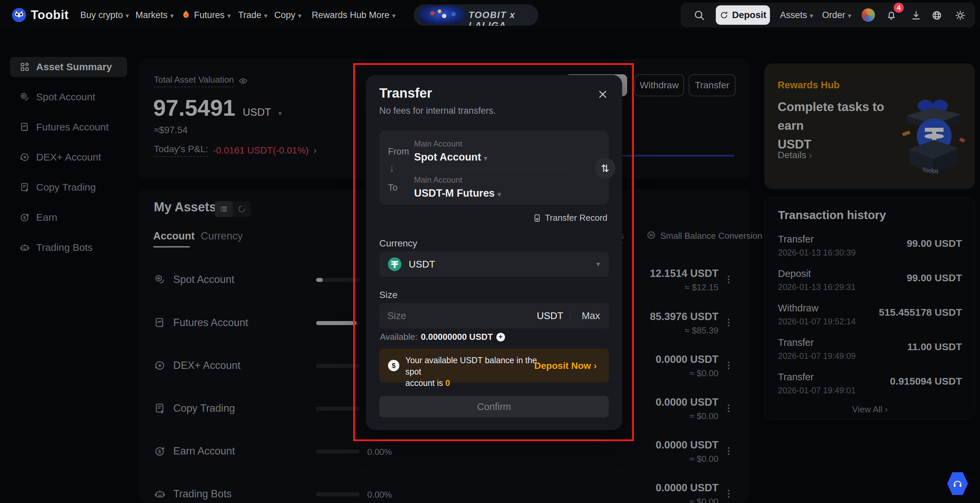 This screenshot has width=980, height=503. Describe the element at coordinates (448, 383) in the screenshot. I see `notice-zero: 0` at that location.